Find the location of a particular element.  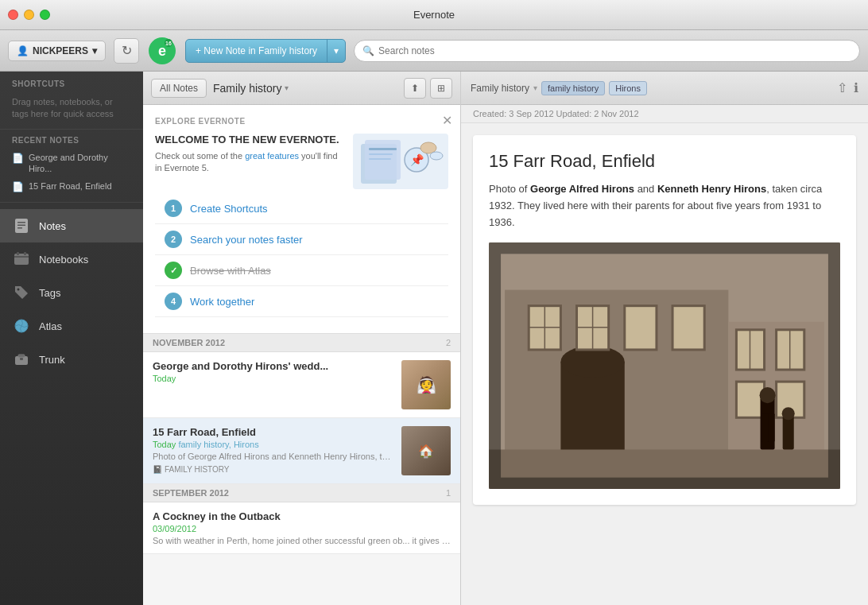

month-label-sep: SEPTEMBER 2012 is located at coordinates (191, 493).